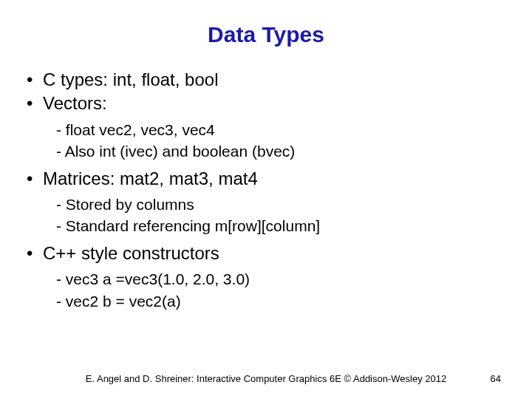 This screenshot has height=399, width=532. Describe the element at coordinates (270, 204) in the screenshot. I see `sub-item: - Stored by columns` at that location.